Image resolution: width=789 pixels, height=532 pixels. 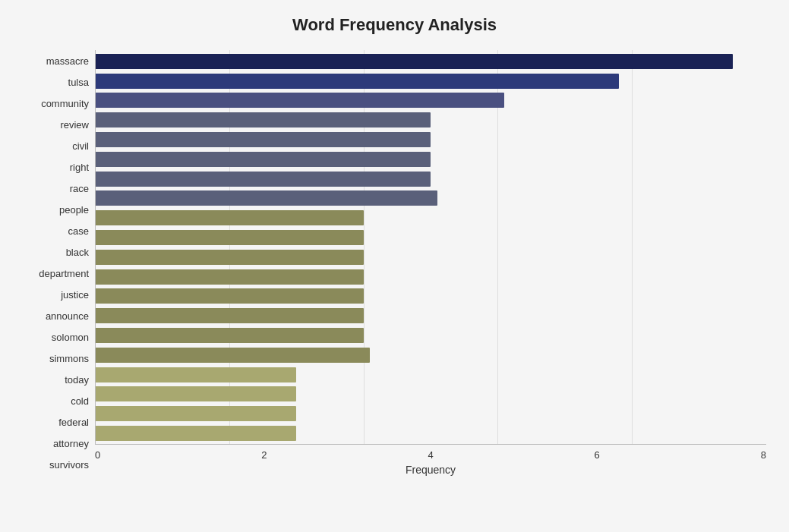 I want to click on x-tick: 4, so click(x=430, y=455).